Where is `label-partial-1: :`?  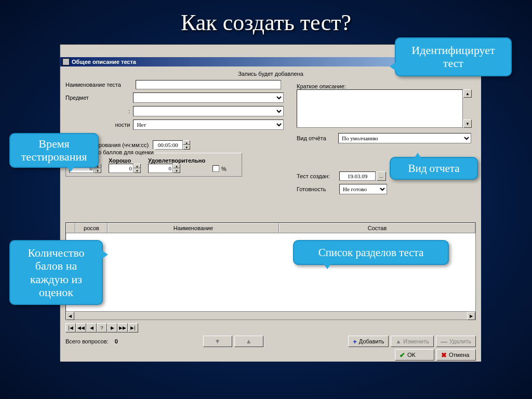
label-partial-1: : is located at coordinates (99, 111).